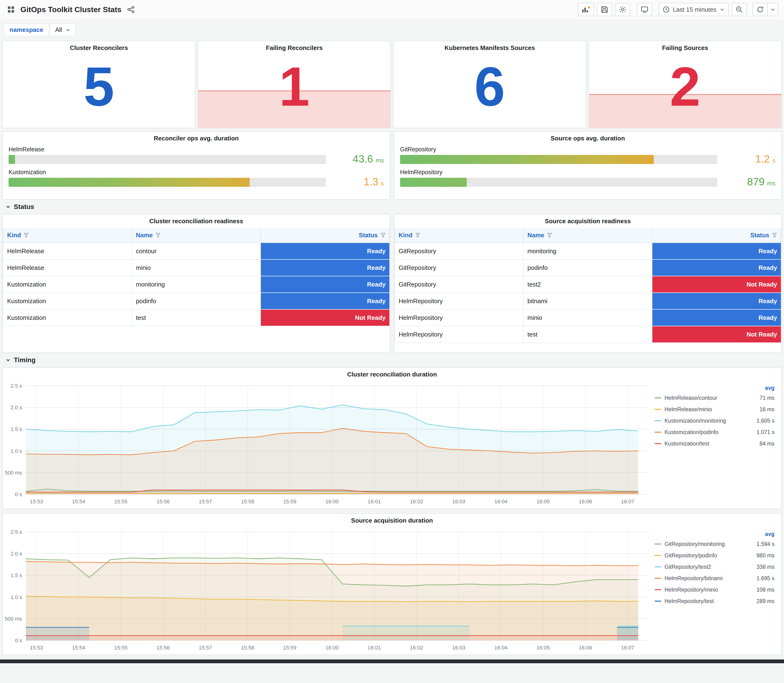 This screenshot has height=683, width=784. Describe the element at coordinates (588, 318) in the screenshot. I see `table-row: HelmRepositoryminioReady` at that location.